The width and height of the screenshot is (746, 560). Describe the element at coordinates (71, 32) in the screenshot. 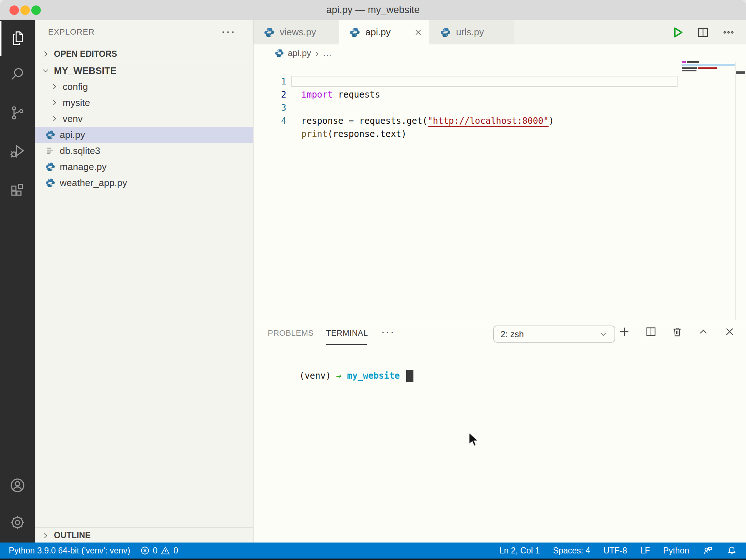

I see `sidebar-title: EXPLORER` at that location.